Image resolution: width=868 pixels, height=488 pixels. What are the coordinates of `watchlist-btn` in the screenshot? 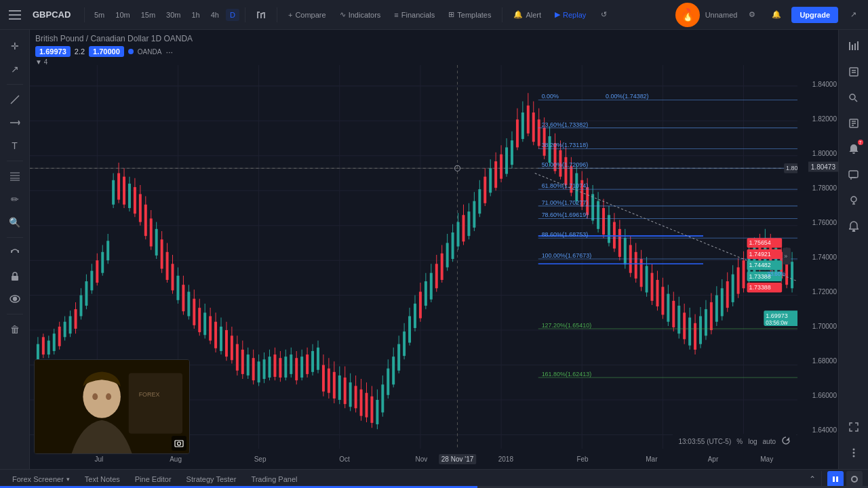 It's located at (854, 72).